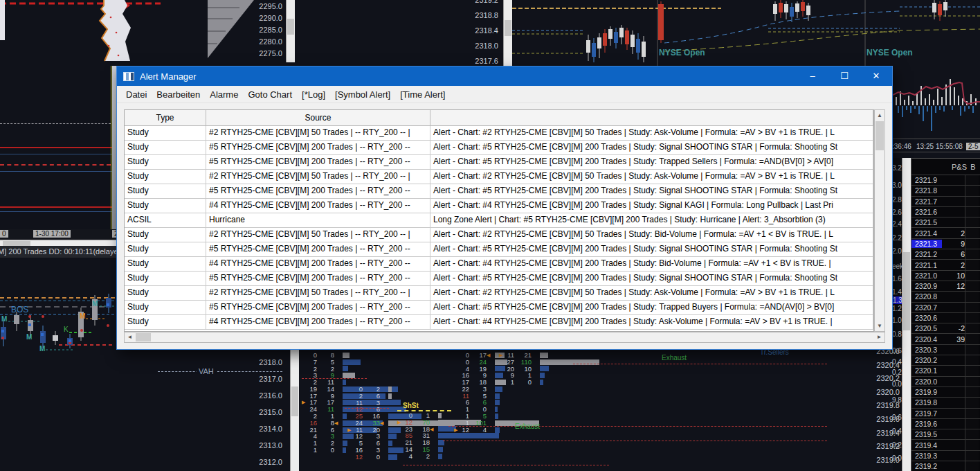 Image resolution: width=980 pixels, height=471 pixels. Describe the element at coordinates (945, 212) in the screenshot. I see `ladder-row: 2321.6` at that location.